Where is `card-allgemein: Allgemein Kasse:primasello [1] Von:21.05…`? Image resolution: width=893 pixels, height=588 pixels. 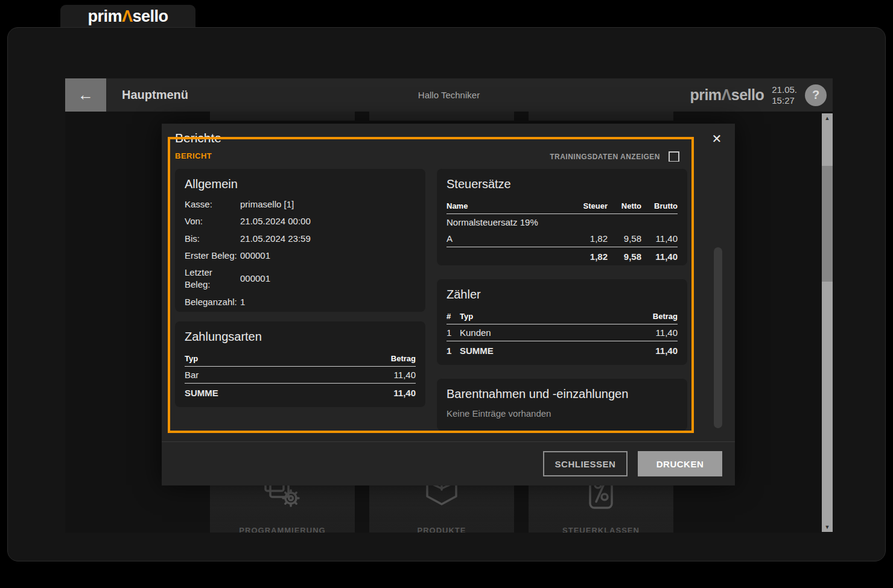 card-allgemein: Allgemein Kasse:primasello [1] Von:21.05… is located at coordinates (300, 240).